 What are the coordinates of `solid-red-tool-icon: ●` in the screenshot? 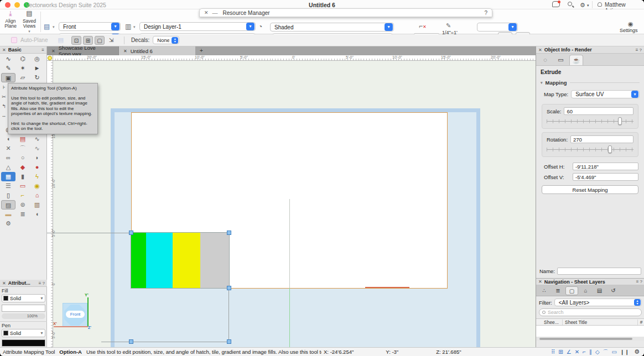 It's located at (37, 167).